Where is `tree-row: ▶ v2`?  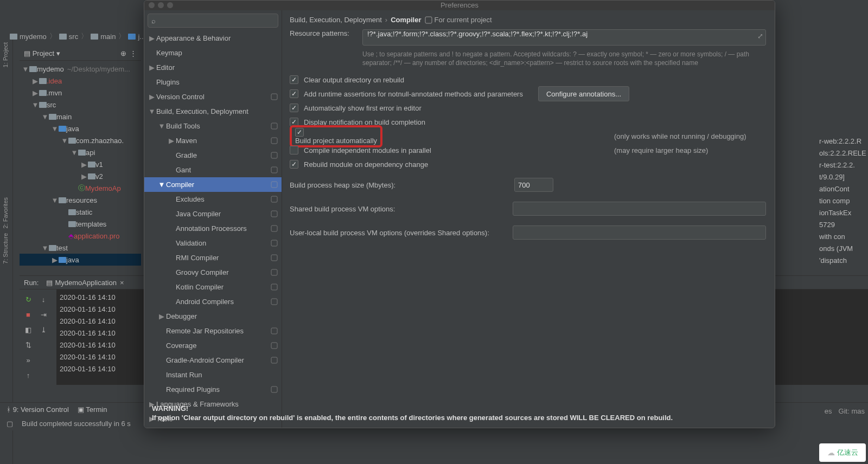 tree-row: ▶ v2 is located at coordinates (80, 176).